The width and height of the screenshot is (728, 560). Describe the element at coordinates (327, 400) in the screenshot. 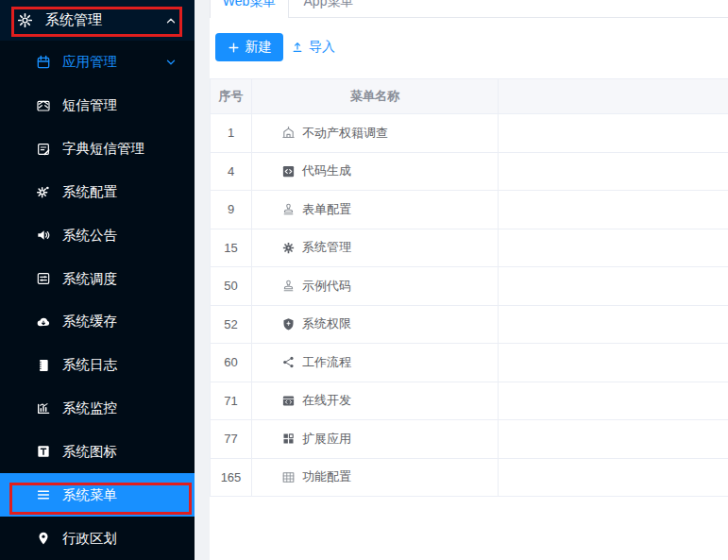

I see `row-menu-name: 在线开发` at that location.